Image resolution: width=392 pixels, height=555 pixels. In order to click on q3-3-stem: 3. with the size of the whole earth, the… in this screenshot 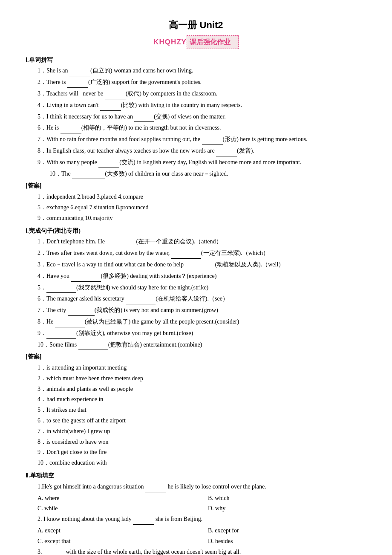, I will do `click(196, 551)`.